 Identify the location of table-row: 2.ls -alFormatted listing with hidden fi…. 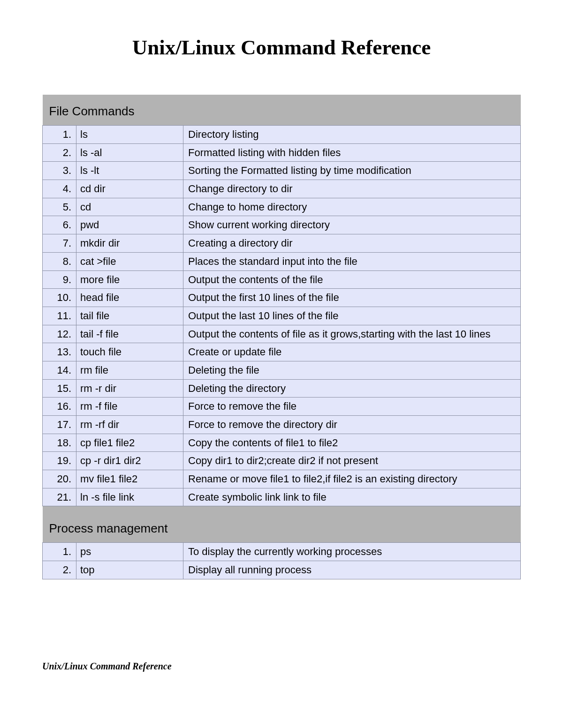
(282, 153).